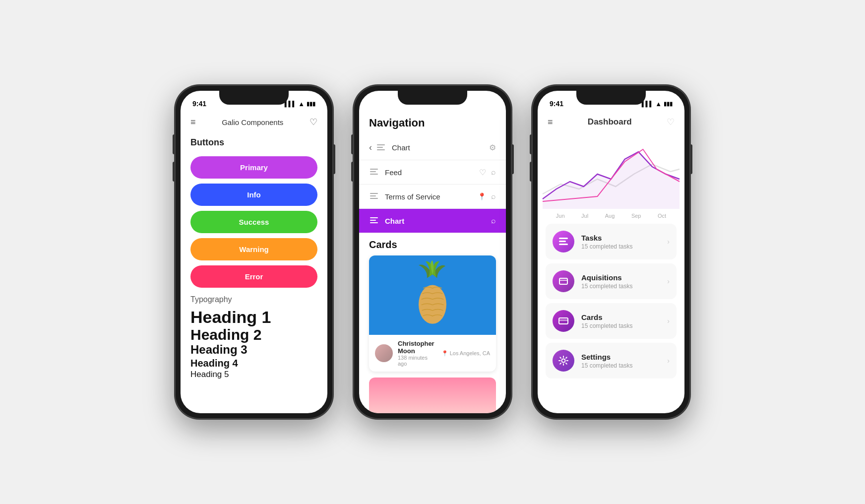  I want to click on typography-heading: Typography, so click(254, 300).